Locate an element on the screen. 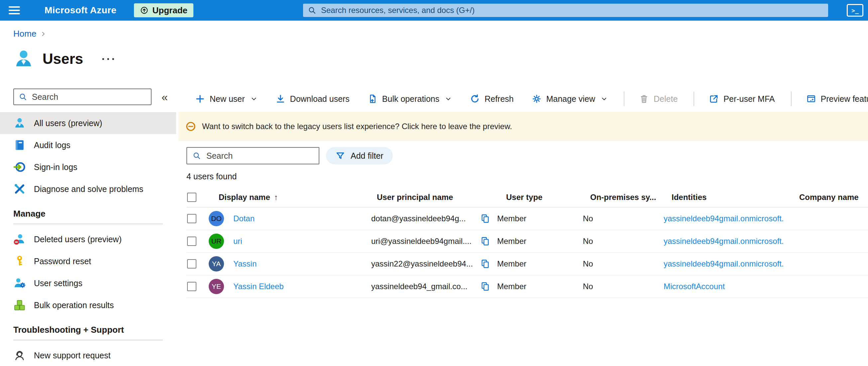 This screenshot has height=366, width=868. select-all-checkbox is located at coordinates (192, 197).